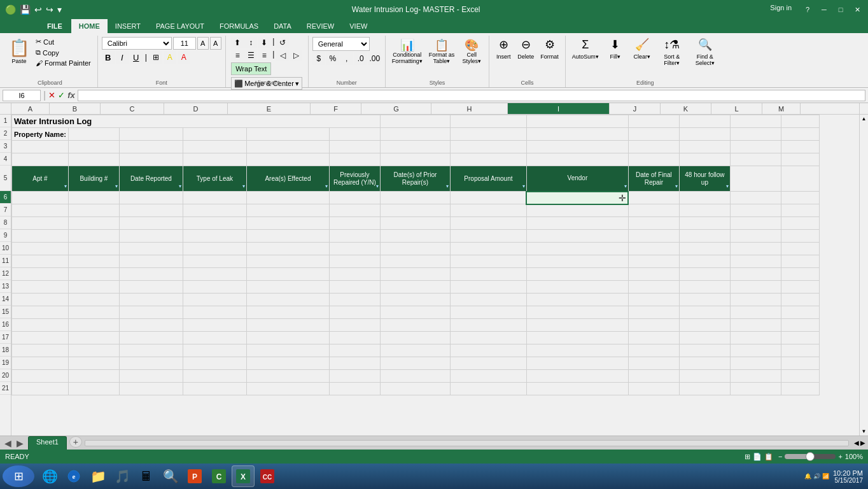  What do you see at coordinates (550, 49) in the screenshot?
I see `format-button: ⚙ Format` at bounding box center [550, 49].